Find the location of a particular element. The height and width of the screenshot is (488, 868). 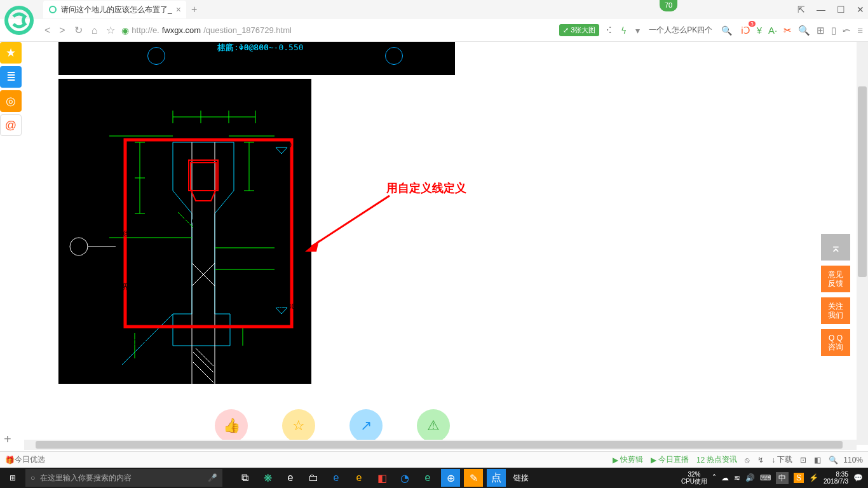

forward-button: > is located at coordinates (62, 30).